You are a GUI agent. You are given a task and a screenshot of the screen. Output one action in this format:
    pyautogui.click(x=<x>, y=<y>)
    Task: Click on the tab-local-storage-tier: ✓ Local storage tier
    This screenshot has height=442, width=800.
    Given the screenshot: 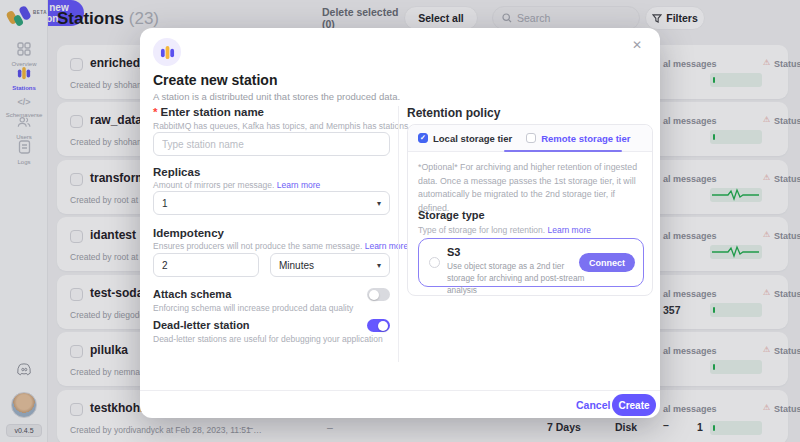 What is the action you would take?
    pyautogui.click(x=465, y=138)
    